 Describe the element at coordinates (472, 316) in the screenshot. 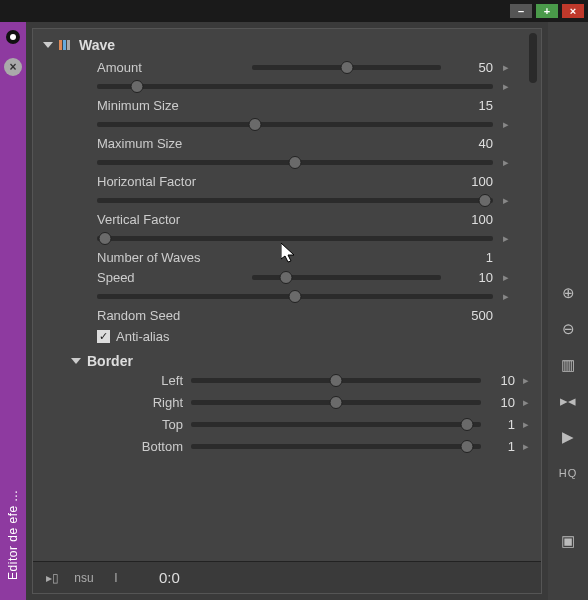

I see `param-value: 500` at that location.